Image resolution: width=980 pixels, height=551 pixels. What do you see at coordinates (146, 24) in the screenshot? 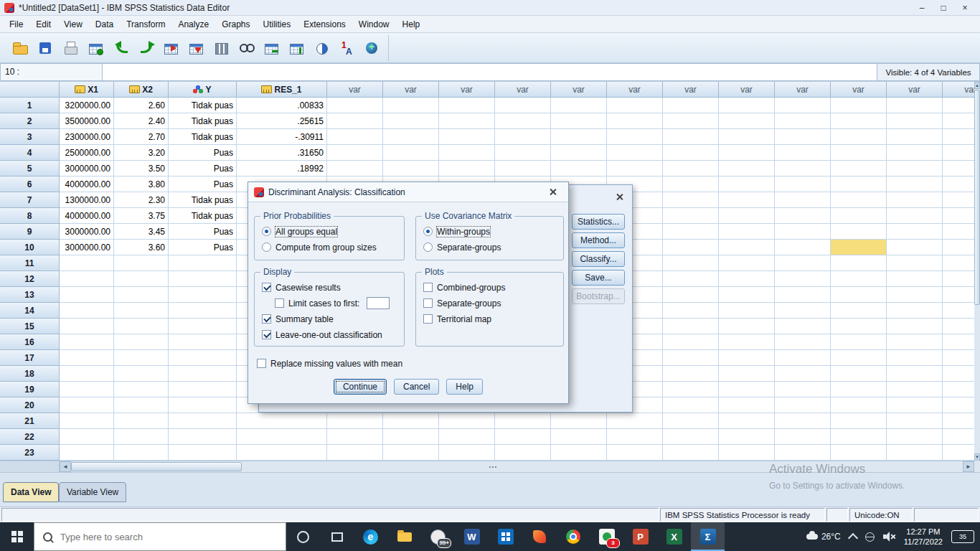
I see `menu-item-transform: Transform` at bounding box center [146, 24].